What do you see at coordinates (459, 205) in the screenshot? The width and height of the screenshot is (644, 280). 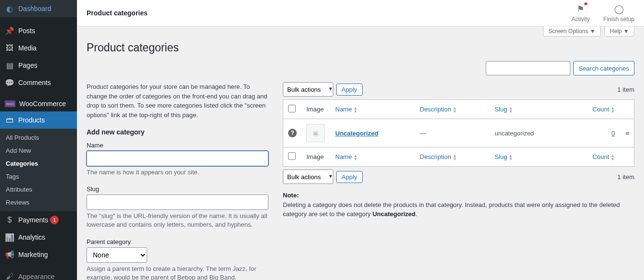 I see `note-block: Note: Deleting a category does not delet…` at bounding box center [459, 205].